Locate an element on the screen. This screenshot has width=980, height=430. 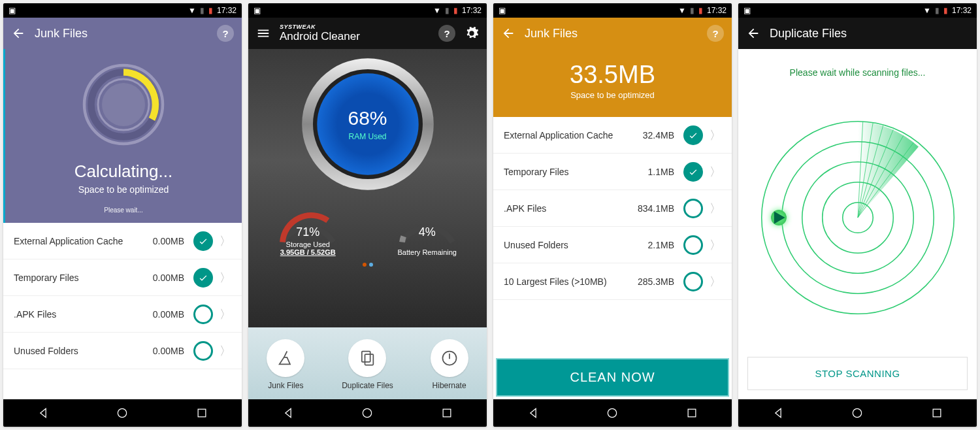
list-item: External Application Cache 32.4MB 〉 is located at coordinates (613, 135).